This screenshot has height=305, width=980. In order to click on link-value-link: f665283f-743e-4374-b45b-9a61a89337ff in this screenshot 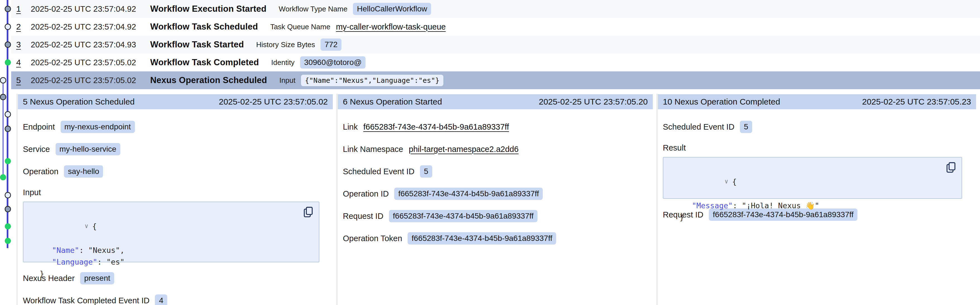, I will do `click(436, 127)`.